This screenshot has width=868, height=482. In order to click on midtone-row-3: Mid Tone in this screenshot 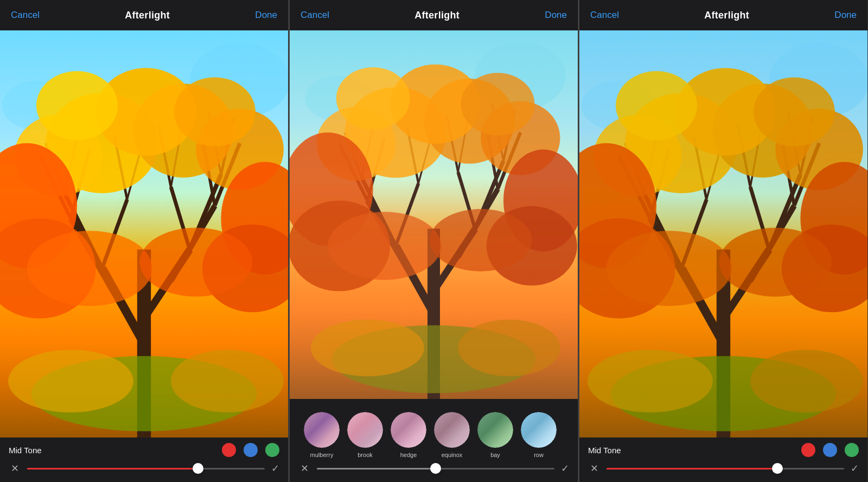, I will do `click(724, 450)`.